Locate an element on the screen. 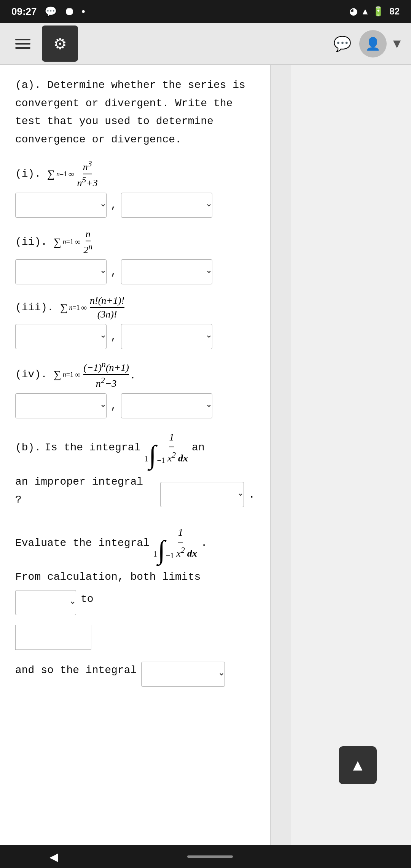  conclusion-text: and so the integral is located at coordinates (76, 670).